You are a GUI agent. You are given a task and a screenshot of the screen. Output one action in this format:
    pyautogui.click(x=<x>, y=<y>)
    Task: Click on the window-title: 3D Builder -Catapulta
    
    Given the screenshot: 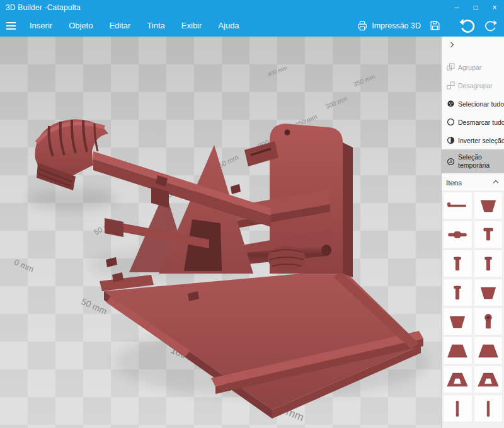 What is the action you would take?
    pyautogui.click(x=40, y=8)
    